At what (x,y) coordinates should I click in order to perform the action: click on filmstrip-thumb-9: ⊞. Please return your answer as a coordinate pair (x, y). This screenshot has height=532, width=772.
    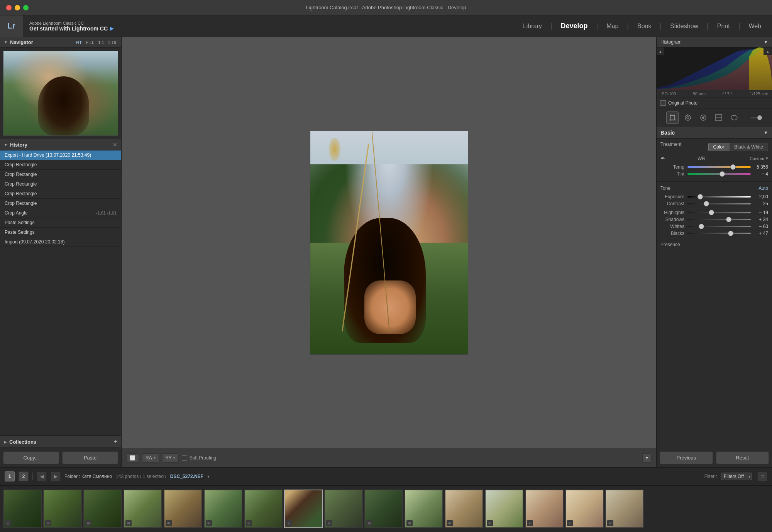
    Looking at the image, I should click on (344, 509).